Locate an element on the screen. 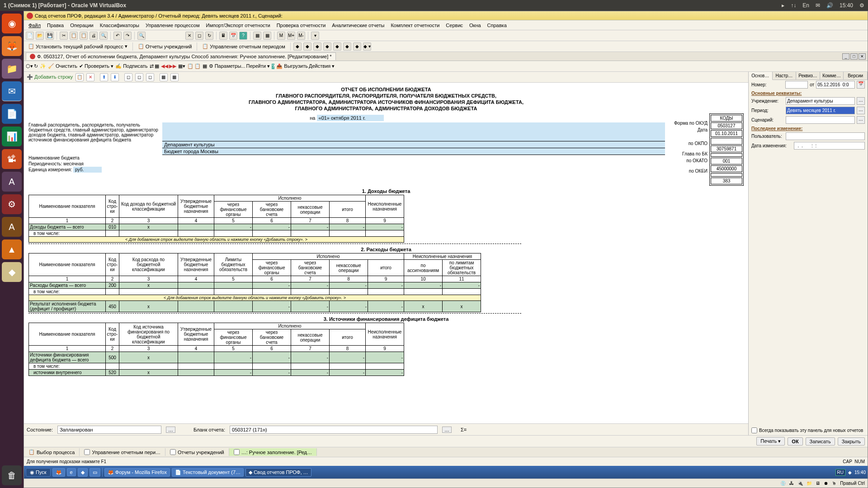 The height and width of the screenshot is (488, 868). date-input is located at coordinates (835, 85).